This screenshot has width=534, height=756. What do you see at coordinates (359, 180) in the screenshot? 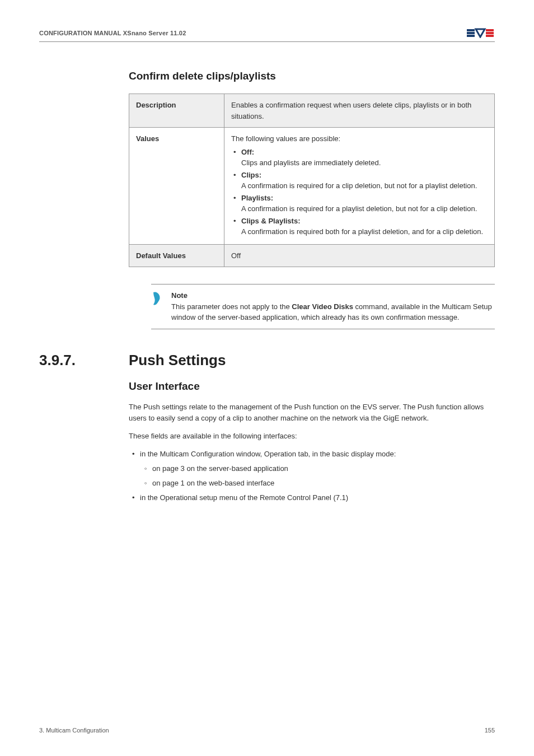
I see `value-clips: Clips: A confirmation is required for a …` at bounding box center [359, 180].